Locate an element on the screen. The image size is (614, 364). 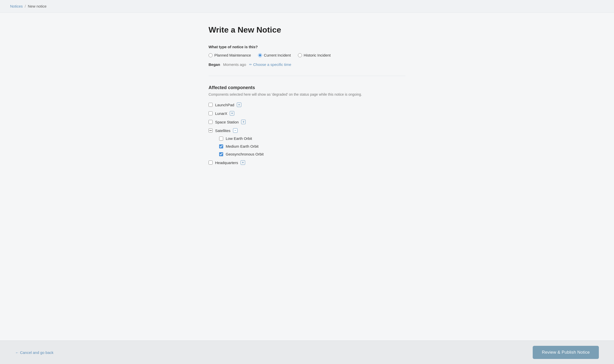
radio-planned-label: Planned Maintenance is located at coordinates (233, 55).